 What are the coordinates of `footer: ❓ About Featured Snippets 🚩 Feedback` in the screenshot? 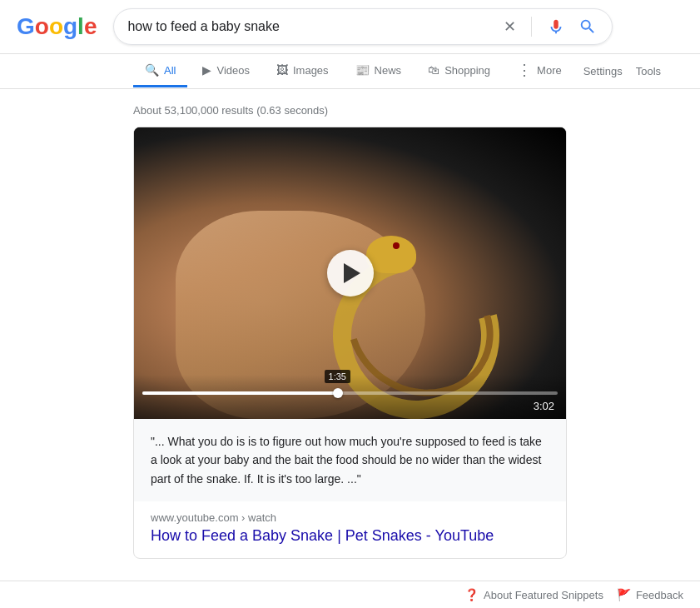 It's located at (350, 595).